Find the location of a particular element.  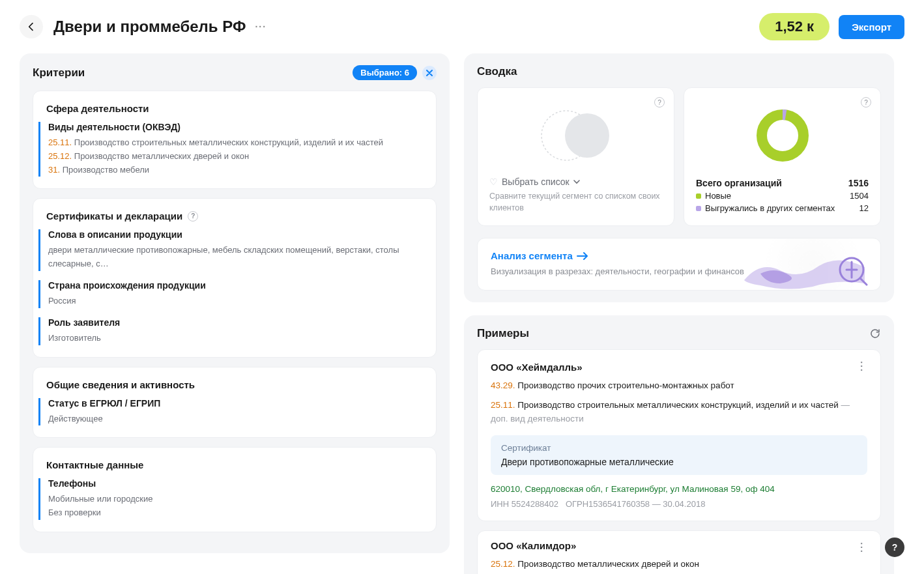

block-label: Виды деятельности (ОКВЭД) is located at coordinates (236, 127).